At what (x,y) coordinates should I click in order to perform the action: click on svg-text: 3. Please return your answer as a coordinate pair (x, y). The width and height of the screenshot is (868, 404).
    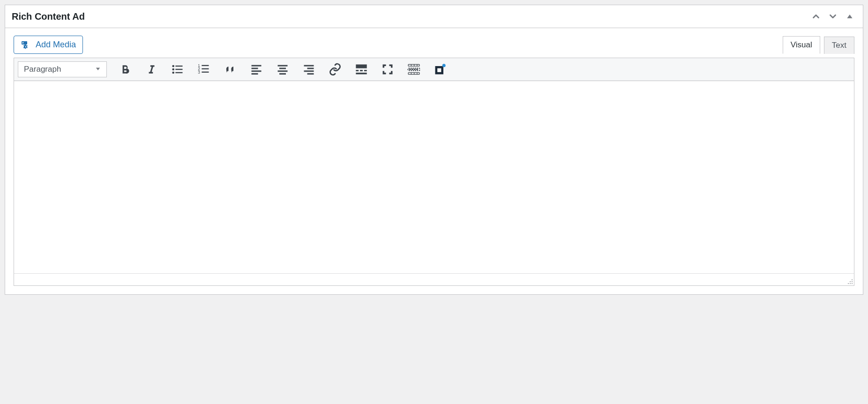
    Looking at the image, I should click on (199, 73).